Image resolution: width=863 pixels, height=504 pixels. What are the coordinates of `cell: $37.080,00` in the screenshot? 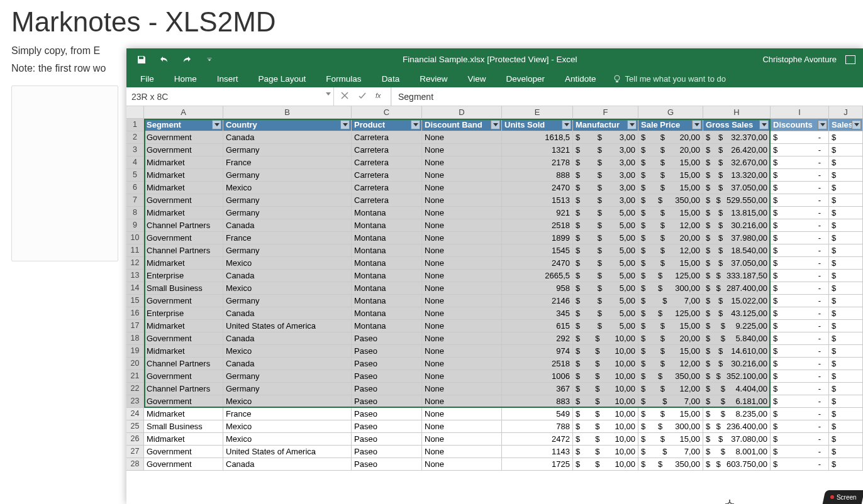 It's located at (737, 439).